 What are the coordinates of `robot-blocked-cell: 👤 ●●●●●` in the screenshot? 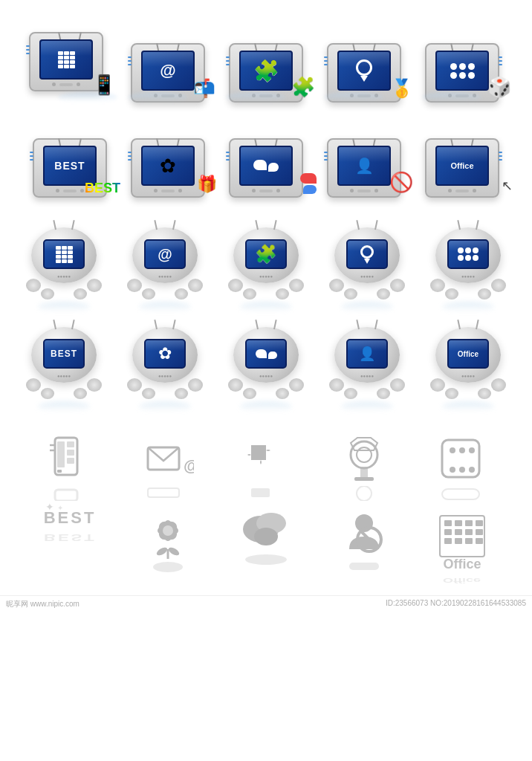 It's located at (367, 366).